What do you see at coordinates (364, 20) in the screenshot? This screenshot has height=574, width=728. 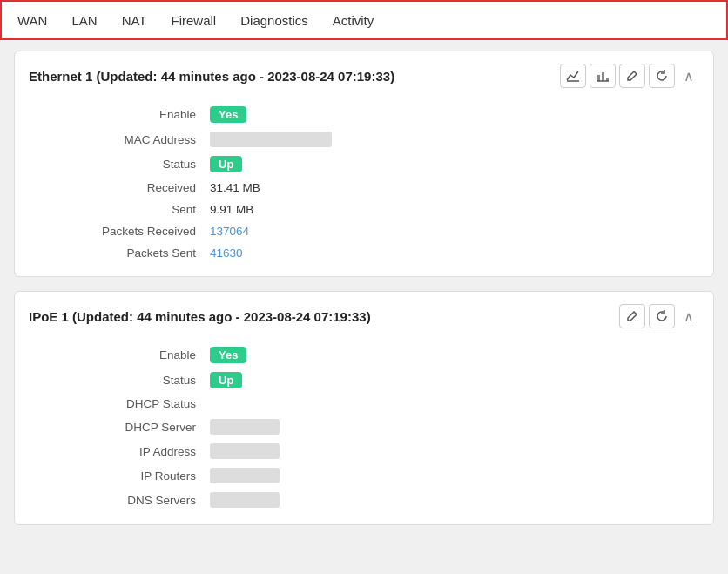 I see `tab-bar: WAN LAN NAT Firewall Diagnostics Activit…` at bounding box center [364, 20].